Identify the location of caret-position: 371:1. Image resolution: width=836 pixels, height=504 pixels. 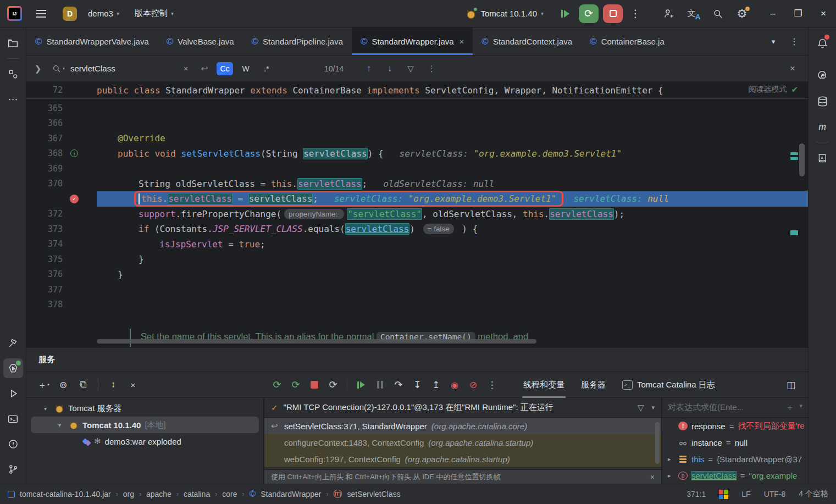
(696, 494).